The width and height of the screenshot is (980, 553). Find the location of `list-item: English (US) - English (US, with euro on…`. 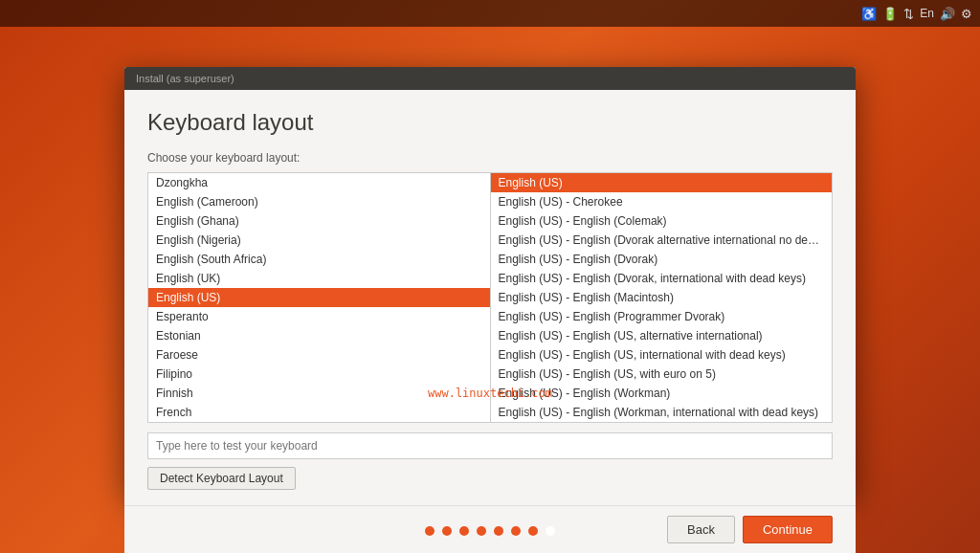

list-item: English (US) - English (US, with euro on… is located at coordinates (662, 374).